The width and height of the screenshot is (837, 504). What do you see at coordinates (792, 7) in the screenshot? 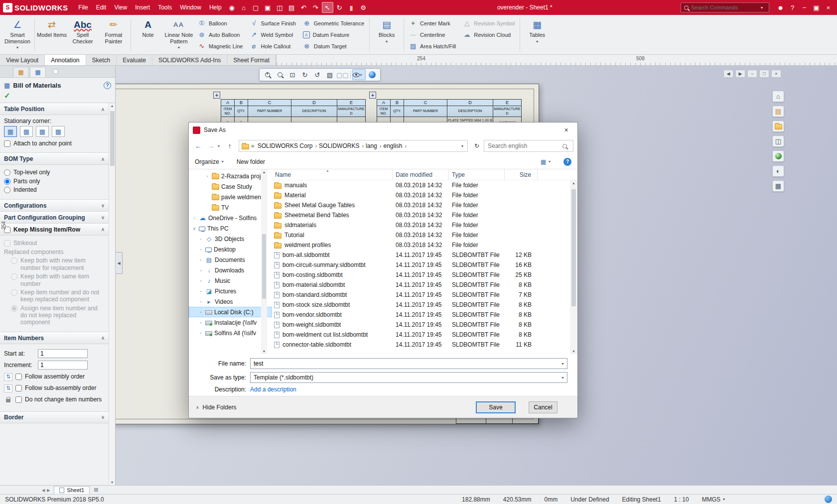
I see `help-icon: ?` at bounding box center [792, 7].